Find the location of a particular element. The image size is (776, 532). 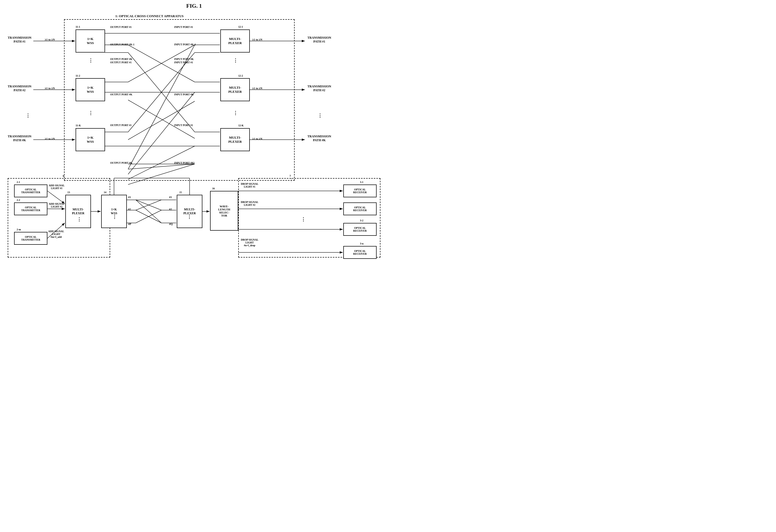

mux1-ref: 12-1 is located at coordinates (240, 27).